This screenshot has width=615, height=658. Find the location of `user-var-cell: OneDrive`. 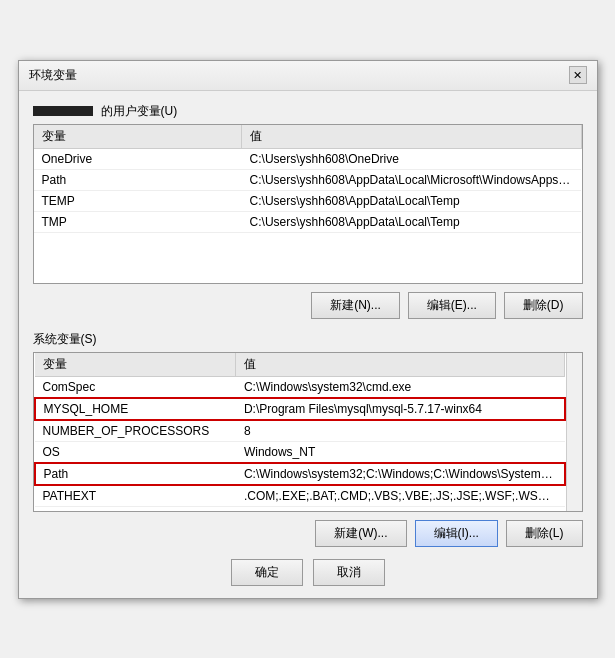

user-var-cell: OneDrive is located at coordinates (138, 158).